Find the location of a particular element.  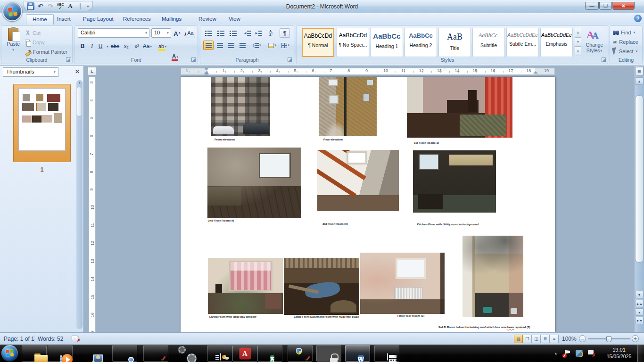

taskbar-system-tool-button is located at coordinates (220, 354).